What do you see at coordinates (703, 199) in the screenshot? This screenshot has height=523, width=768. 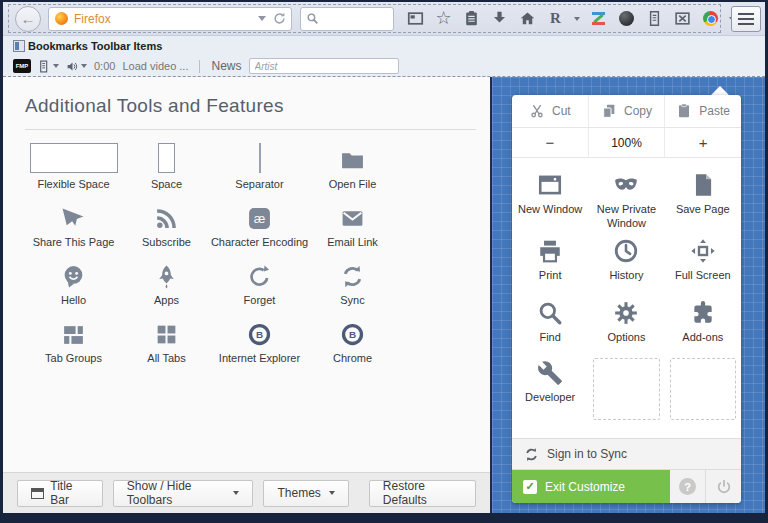 I see `panel-item-save-page: Save Page` at bounding box center [703, 199].